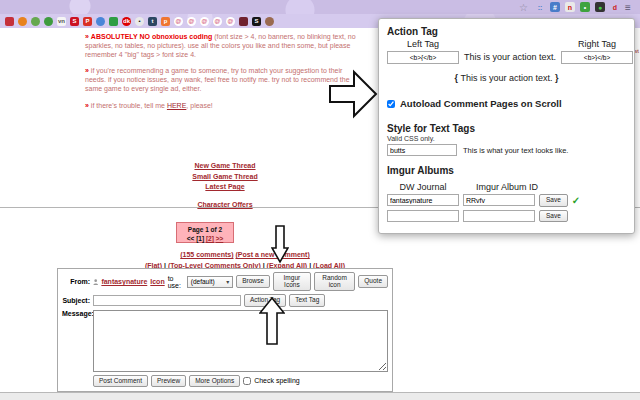 This screenshot has width=640, height=400. What do you see at coordinates (244, 22) in the screenshot?
I see `favicon-maroon` at bounding box center [244, 22].